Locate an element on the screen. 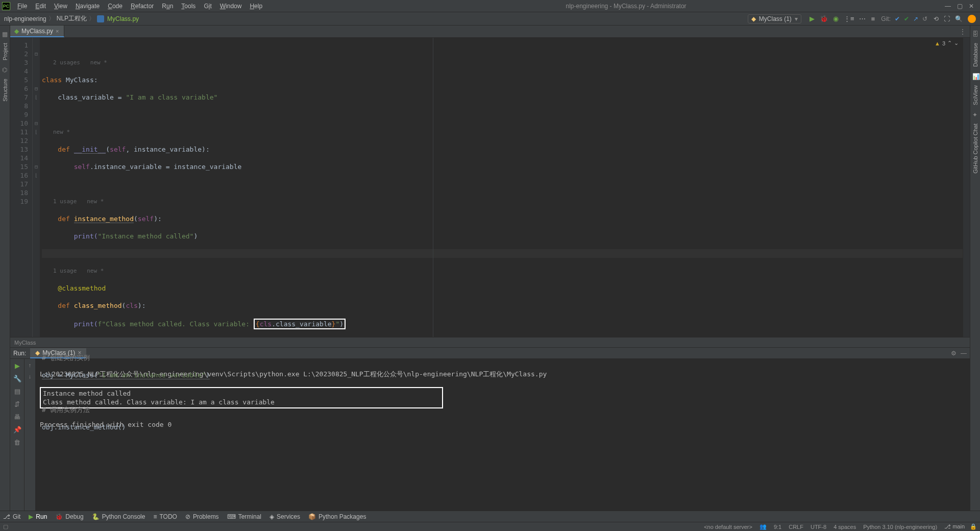  status-encoding: UTF-8 is located at coordinates (819, 527).